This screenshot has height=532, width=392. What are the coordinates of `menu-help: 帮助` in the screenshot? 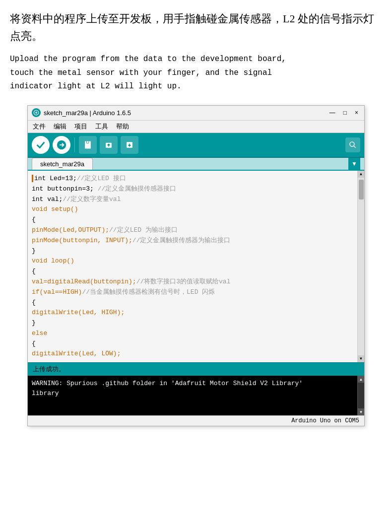 It's located at (123, 127).